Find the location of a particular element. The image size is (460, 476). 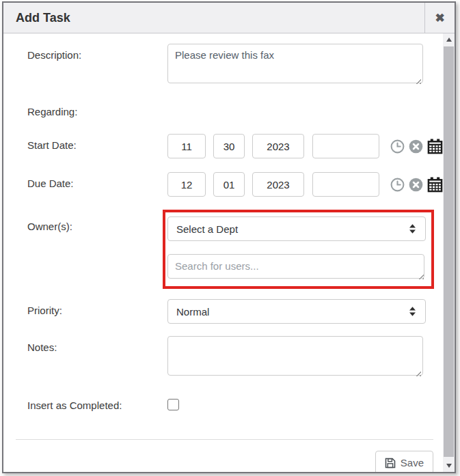

owners-label: Owner(s): is located at coordinates (97, 252).